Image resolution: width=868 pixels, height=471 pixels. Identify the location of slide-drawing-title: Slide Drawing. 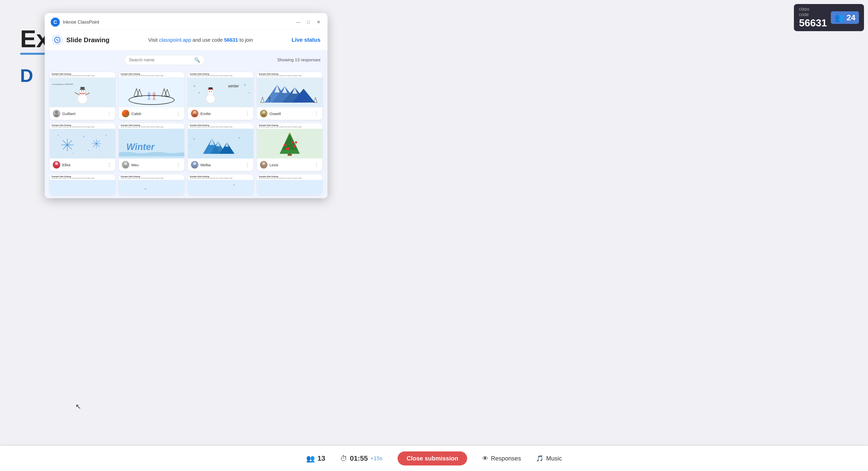
(81, 40).